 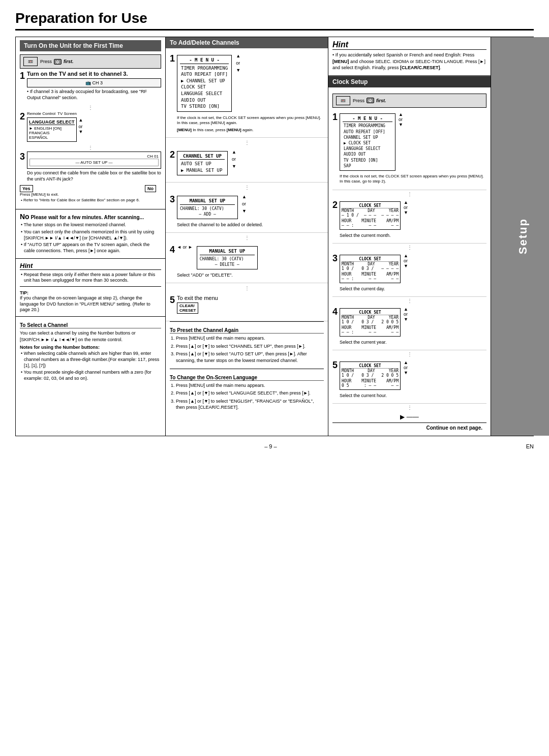 I want to click on col2-step5: 5 To exit the menu CLEAR/CRESET, so click(x=247, y=307).